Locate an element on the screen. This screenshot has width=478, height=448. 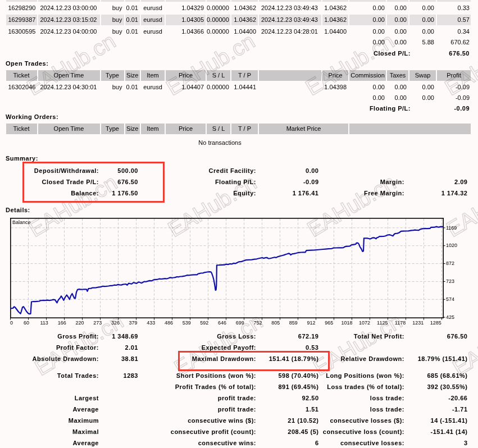
stat-value: 14 (-151.41) is located at coordinates (431, 421).